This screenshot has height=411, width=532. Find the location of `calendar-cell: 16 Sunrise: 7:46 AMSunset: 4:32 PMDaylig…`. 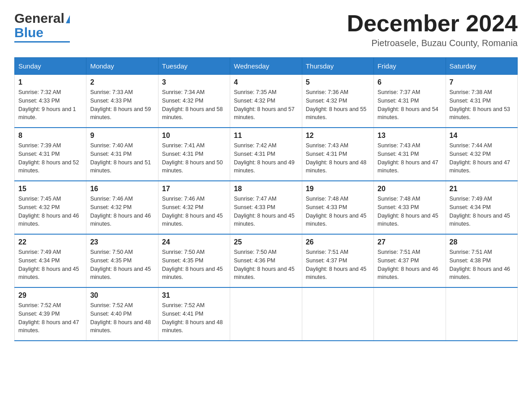

calendar-cell: 16 Sunrise: 7:46 AMSunset: 4:32 PMDaylig… is located at coordinates (122, 208).